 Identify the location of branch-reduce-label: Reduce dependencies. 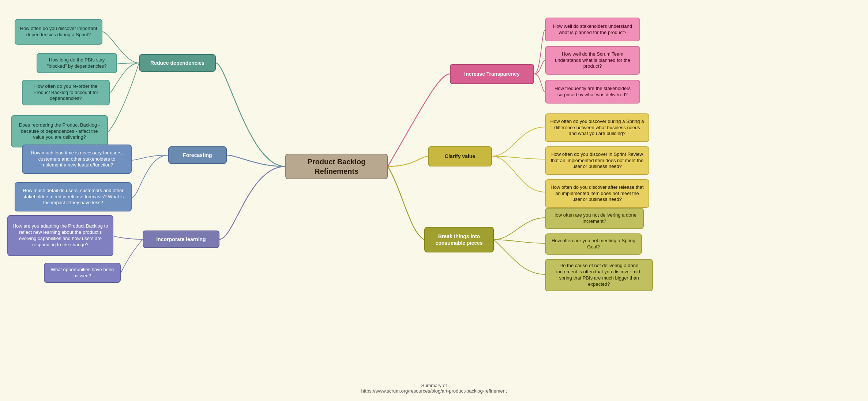
(177, 63).